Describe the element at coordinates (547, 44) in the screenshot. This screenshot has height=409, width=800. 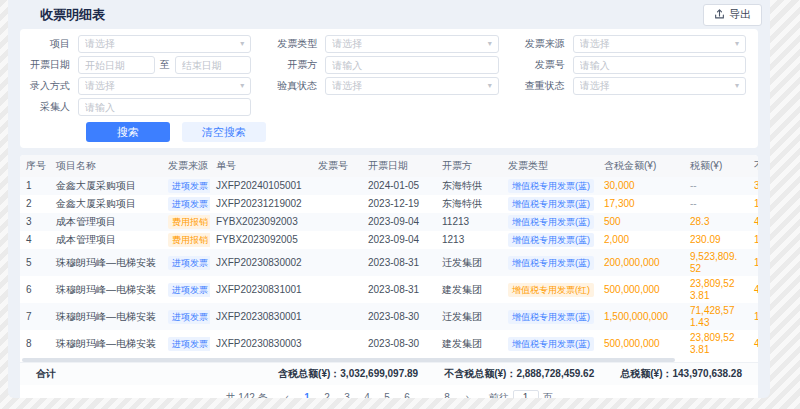
I see `invoice-source-label: 发票来源` at that location.